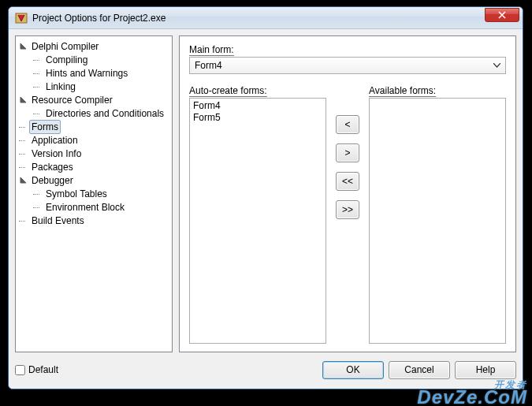 This screenshot has height=406, width=532. Describe the element at coordinates (85, 207) in the screenshot. I see `tree-item-label: Environment Block` at that location.